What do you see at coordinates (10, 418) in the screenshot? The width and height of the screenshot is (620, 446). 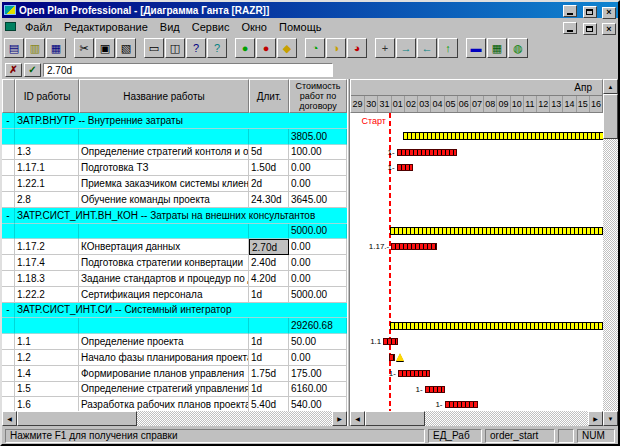 I see `table-scroll-left-button: ◀` at bounding box center [10, 418].